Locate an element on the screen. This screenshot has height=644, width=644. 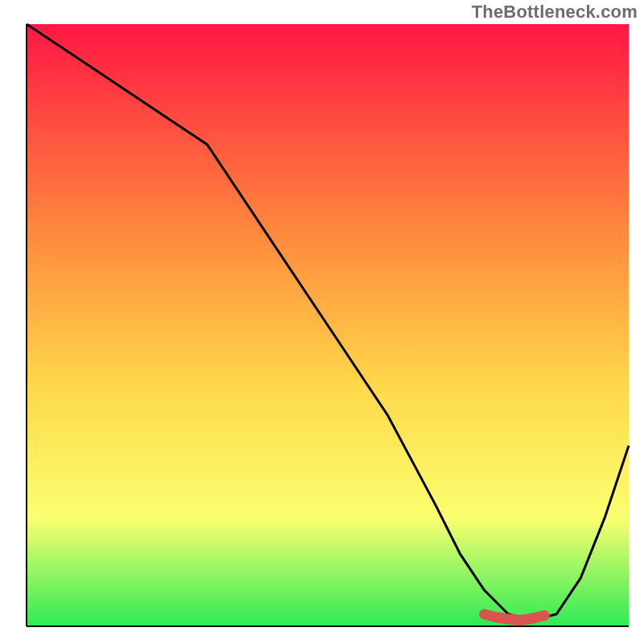
left-margin is located at coordinates (13, 322).